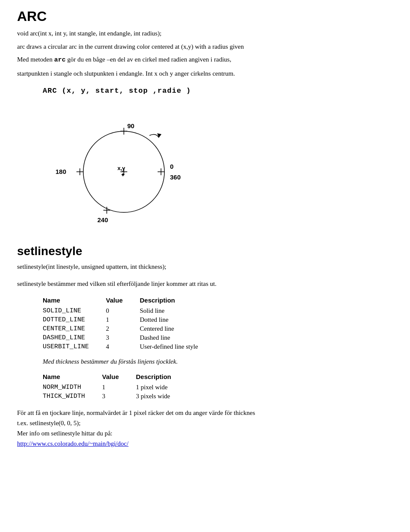  What do you see at coordinates (102, 220) in the screenshot?
I see `svg-text: 240` at bounding box center [102, 220].